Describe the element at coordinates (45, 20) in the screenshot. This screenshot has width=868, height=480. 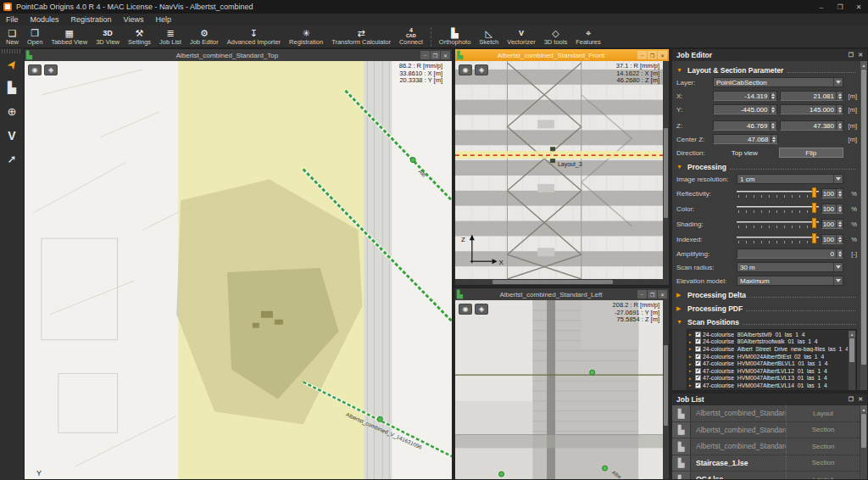
I see `menu-modules: Modules` at that location.